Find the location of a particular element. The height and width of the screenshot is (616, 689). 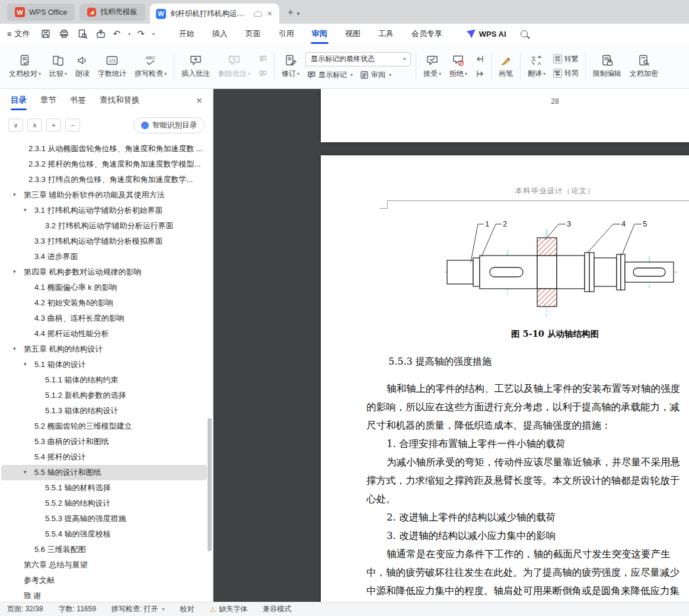

sidebar-panel-tab: 章节 is located at coordinates (49, 100).